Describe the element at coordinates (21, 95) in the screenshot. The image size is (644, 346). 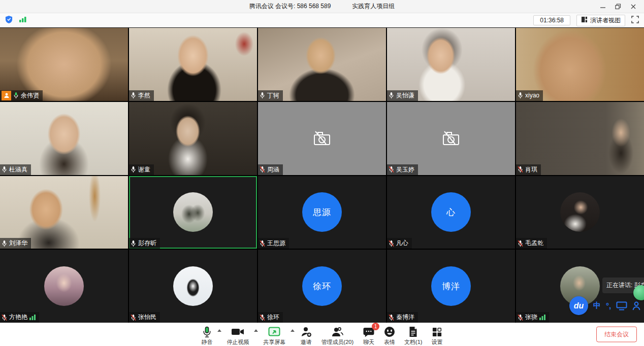
I see `participant-label: 余伟贤` at that location.